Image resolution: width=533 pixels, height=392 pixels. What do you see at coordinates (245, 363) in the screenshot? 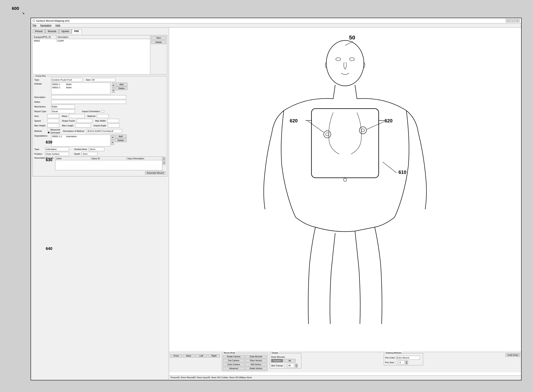
I see `mouse-mode-grid: Rotate Camera Draw Wounds Pan Camera Pla…` at bounding box center [245, 363].